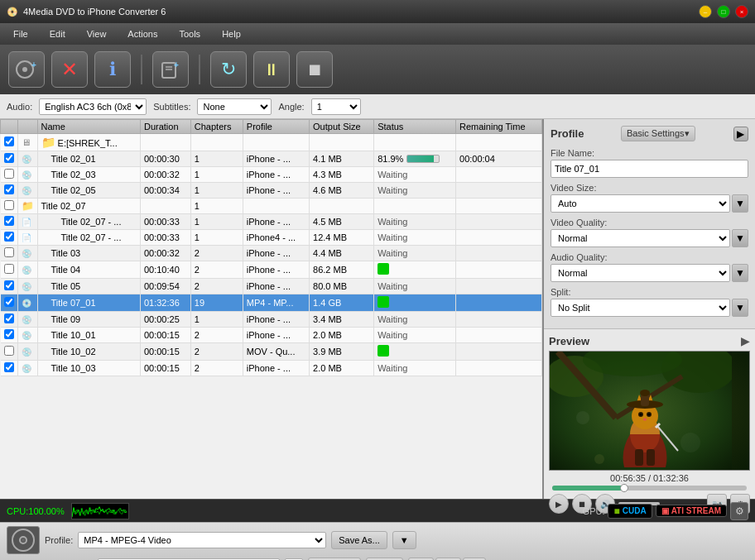 This screenshot has height=560, width=755. What do you see at coordinates (272, 159) in the screenshot?
I see `table-row: 💿 Title 02_01 00:00:30 1 iPhone - ... 4.…` at bounding box center [272, 159].